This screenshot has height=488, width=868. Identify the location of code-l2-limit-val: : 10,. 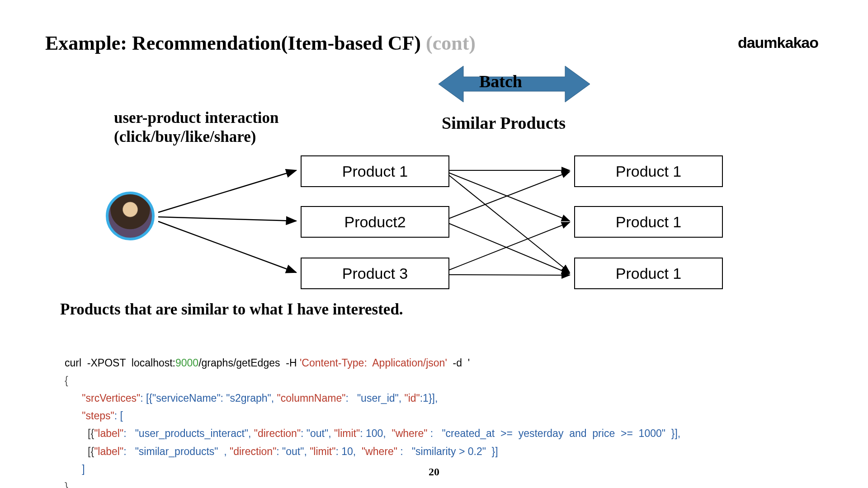
(349, 451).